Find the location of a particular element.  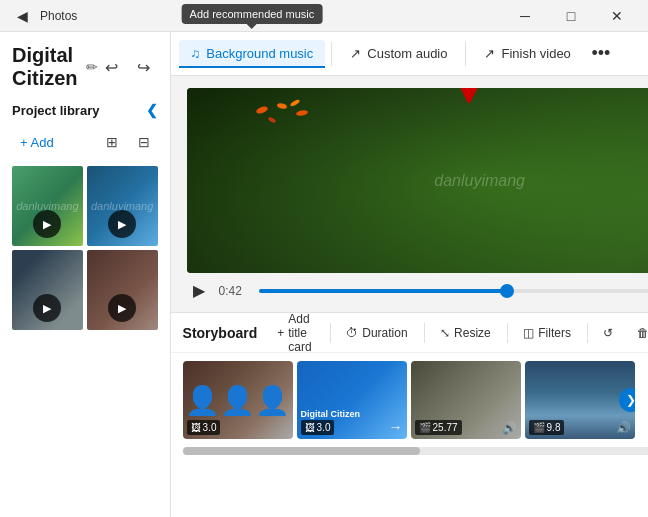

add-title-icon: + is located at coordinates (280, 333).